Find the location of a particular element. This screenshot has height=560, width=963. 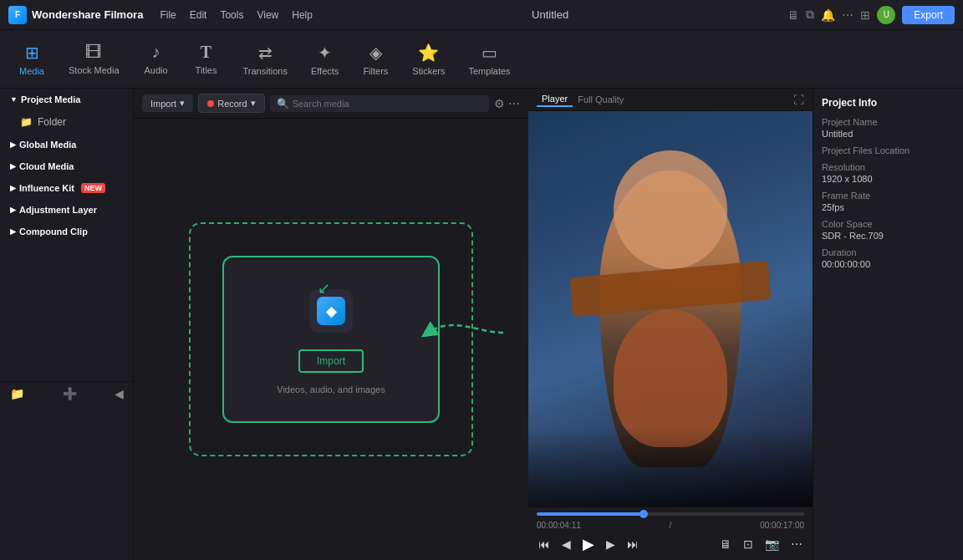

info-label-name: Project Name is located at coordinates (888, 122).